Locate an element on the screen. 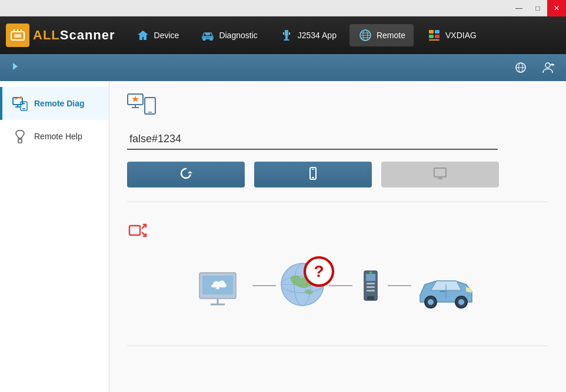 This screenshot has height=392, width=566. device-node is located at coordinates (370, 292).